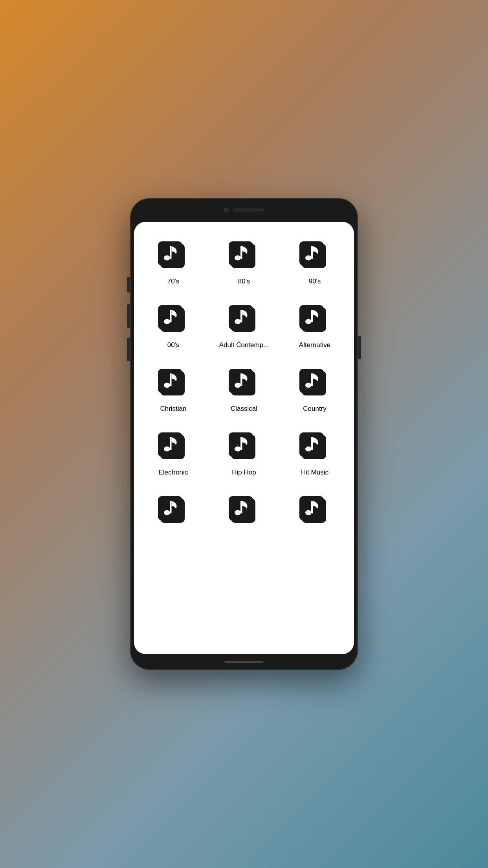  What do you see at coordinates (173, 452) in the screenshot?
I see `genre-item-electronic: Electronic` at bounding box center [173, 452].